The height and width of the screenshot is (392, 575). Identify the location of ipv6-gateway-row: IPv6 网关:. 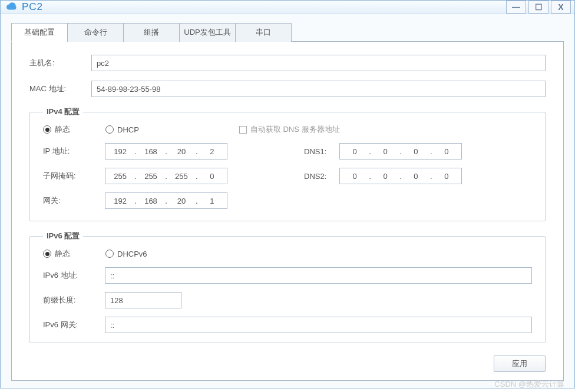
(288, 325).